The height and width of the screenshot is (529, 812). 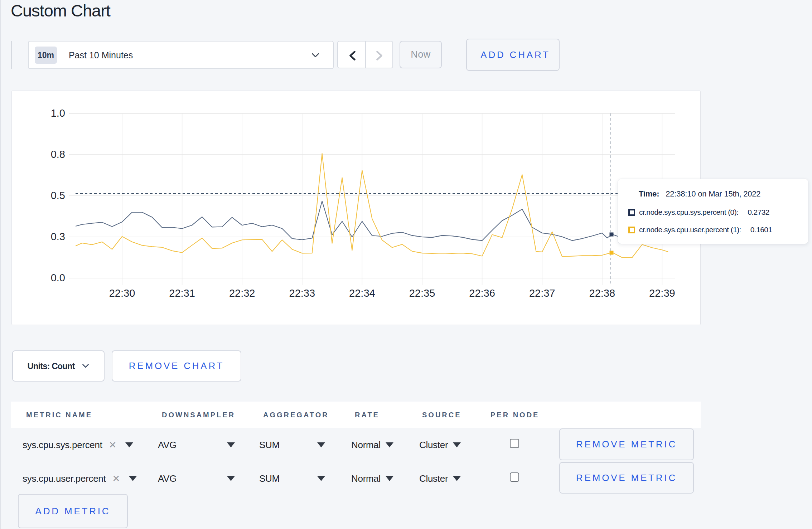 What do you see at coordinates (662, 293) in the screenshot?
I see `svg-text: 22:39` at bounding box center [662, 293].